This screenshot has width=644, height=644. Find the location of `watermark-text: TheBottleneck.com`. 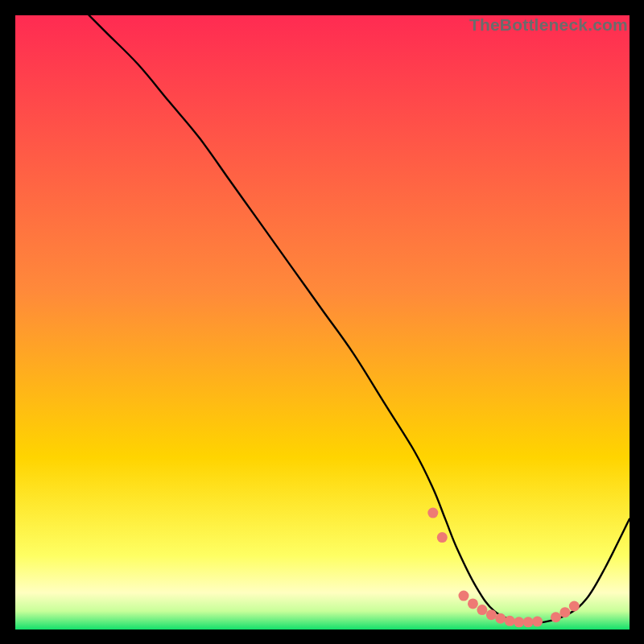

watermark-text: TheBottleneck.com is located at coordinates (549, 25).